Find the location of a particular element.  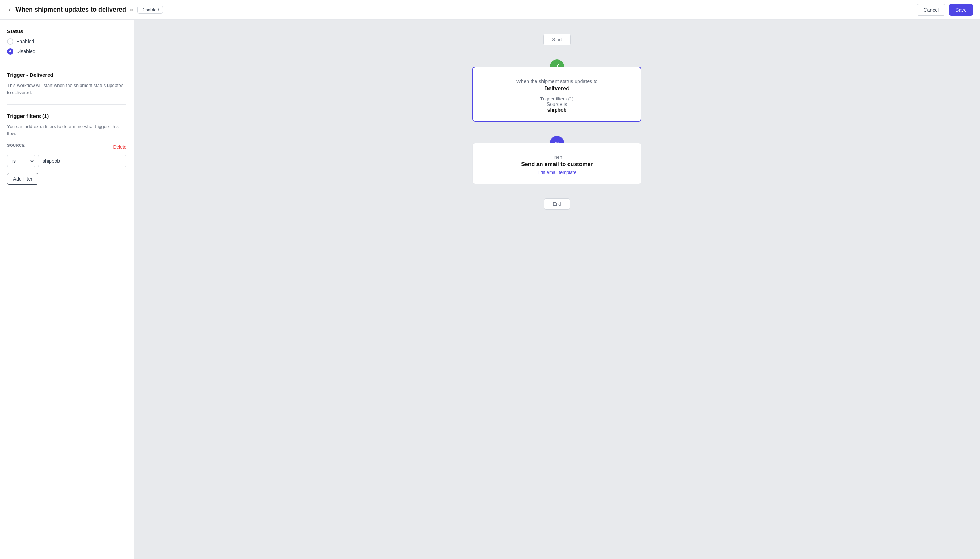

edit-icon: ✏ is located at coordinates (131, 10).